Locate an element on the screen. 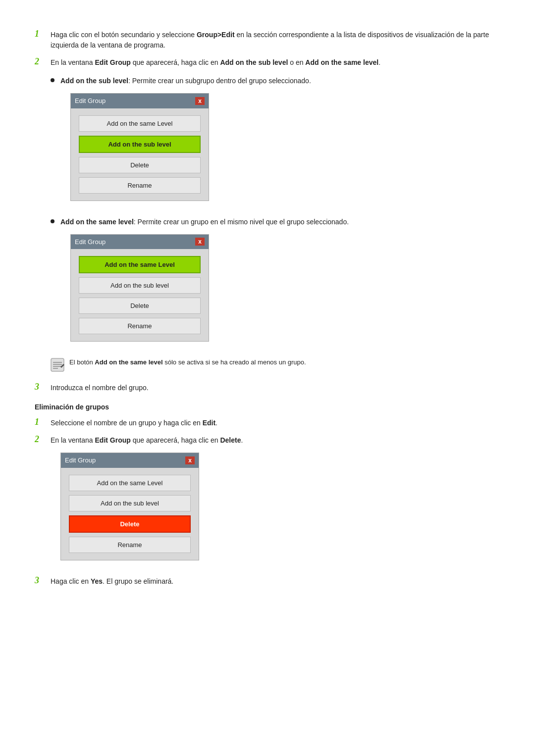  dialog-btn-sub-level-1: Add on the sub level is located at coordinates (140, 145).